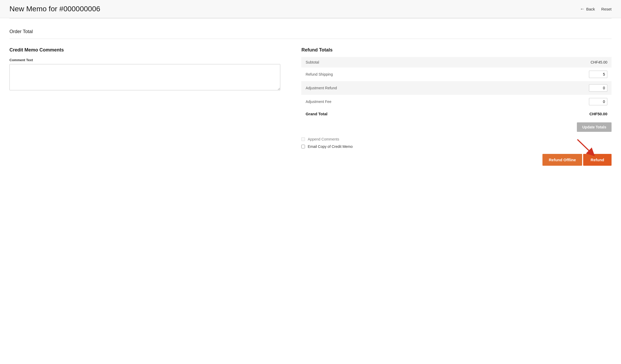  Describe the element at coordinates (591, 9) in the screenshot. I see `back-label: Back` at that location.